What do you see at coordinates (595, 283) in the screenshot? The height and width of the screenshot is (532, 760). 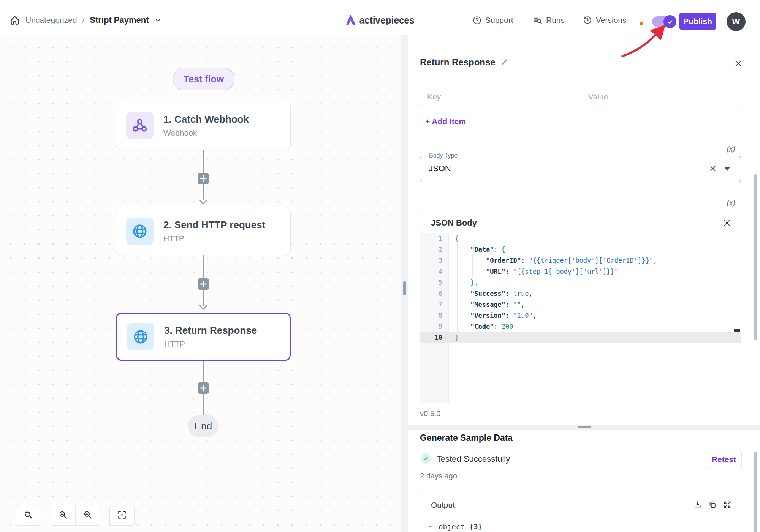 I see `code-line: },` at bounding box center [595, 283].